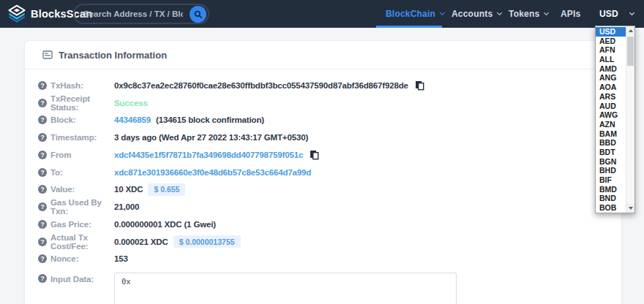 Image resolution: width=644 pixels, height=304 pixels. Describe the element at coordinates (610, 171) in the screenshot. I see `currency-option: BHD` at that location.